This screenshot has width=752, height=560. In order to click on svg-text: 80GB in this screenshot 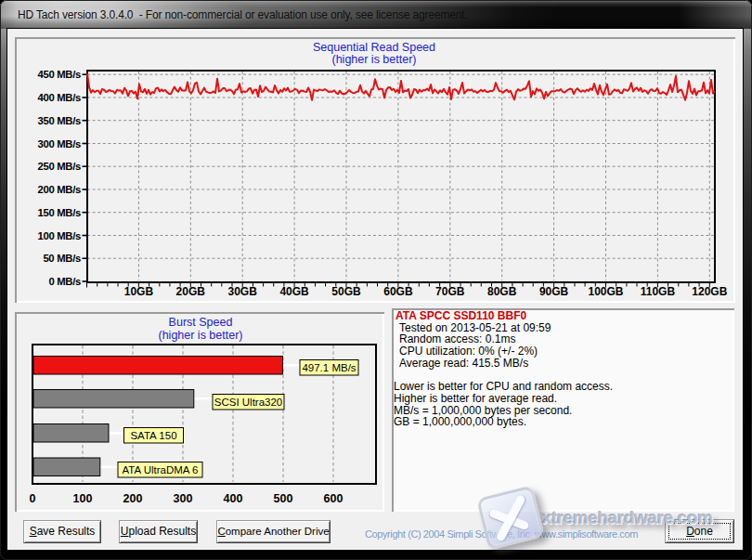, I will do `click(502, 292)`.